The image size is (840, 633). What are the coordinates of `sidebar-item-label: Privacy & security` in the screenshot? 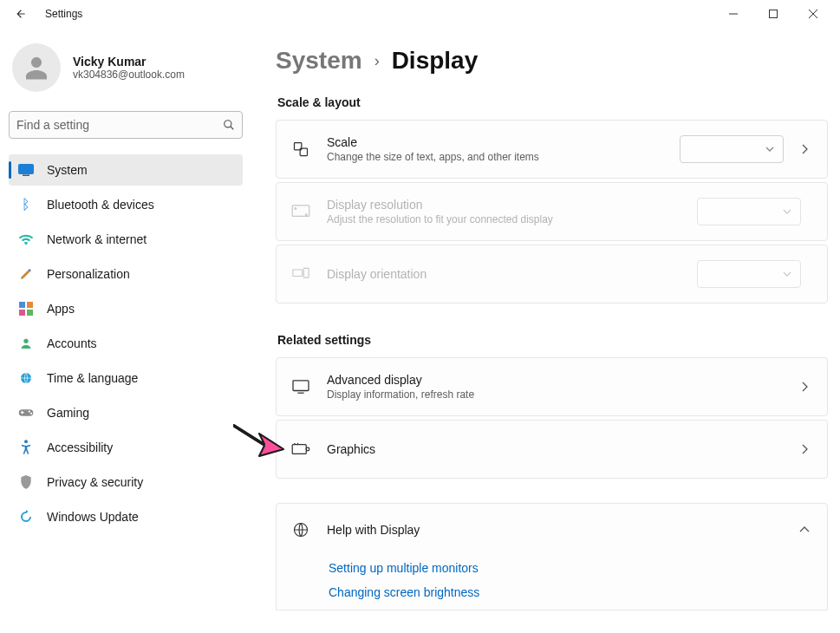 It's located at (95, 482).